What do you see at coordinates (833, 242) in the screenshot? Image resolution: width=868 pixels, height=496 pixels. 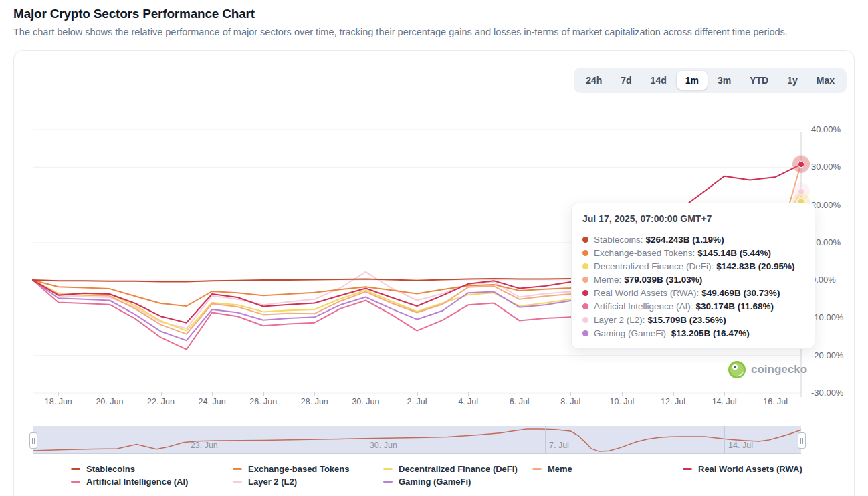 I see `y-axis-label: 10.00%` at bounding box center [833, 242].